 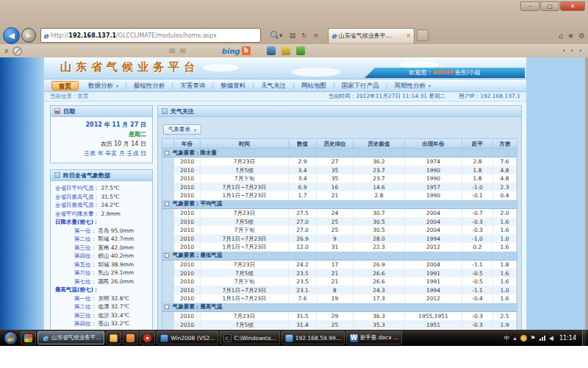 I want to click on bing-logo: bing b, so click(x=236, y=51).